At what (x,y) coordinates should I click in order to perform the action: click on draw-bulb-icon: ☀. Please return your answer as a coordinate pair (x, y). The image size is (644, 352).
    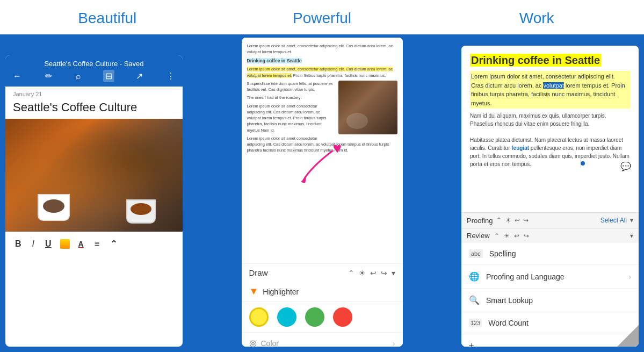
    Looking at the image, I should click on (362, 273).